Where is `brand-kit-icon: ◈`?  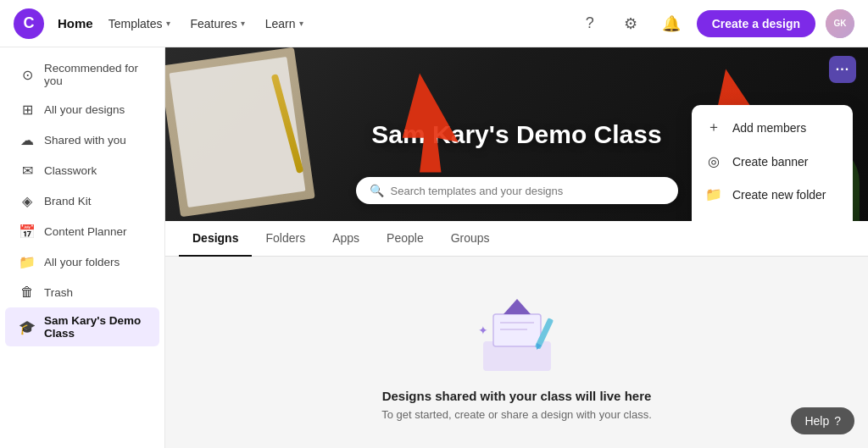 brand-kit-icon: ◈ is located at coordinates (27, 202).